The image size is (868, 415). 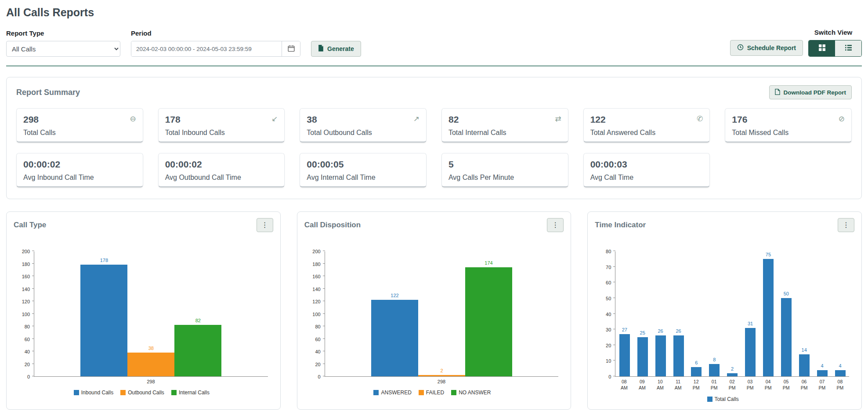 What do you see at coordinates (151, 314) in the screenshot?
I see `plot: 1783882` at bounding box center [151, 314].